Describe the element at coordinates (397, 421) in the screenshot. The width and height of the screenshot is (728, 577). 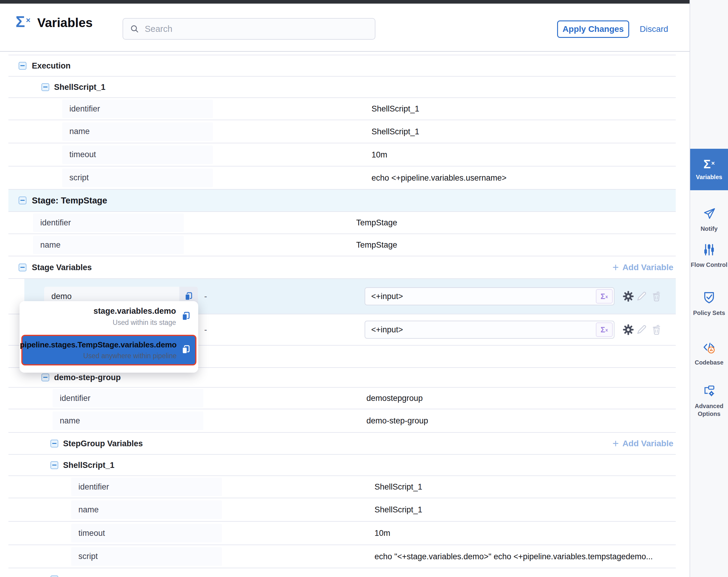
I see `field-value: demo-step-group` at that location.